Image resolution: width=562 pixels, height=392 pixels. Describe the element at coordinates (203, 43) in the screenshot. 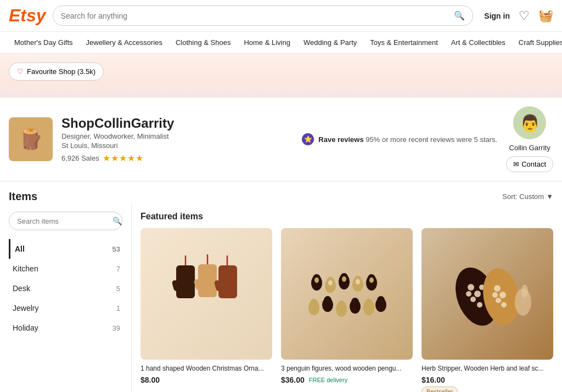

I see `nav-item-clothing: Clothing & Shoes` at that location.